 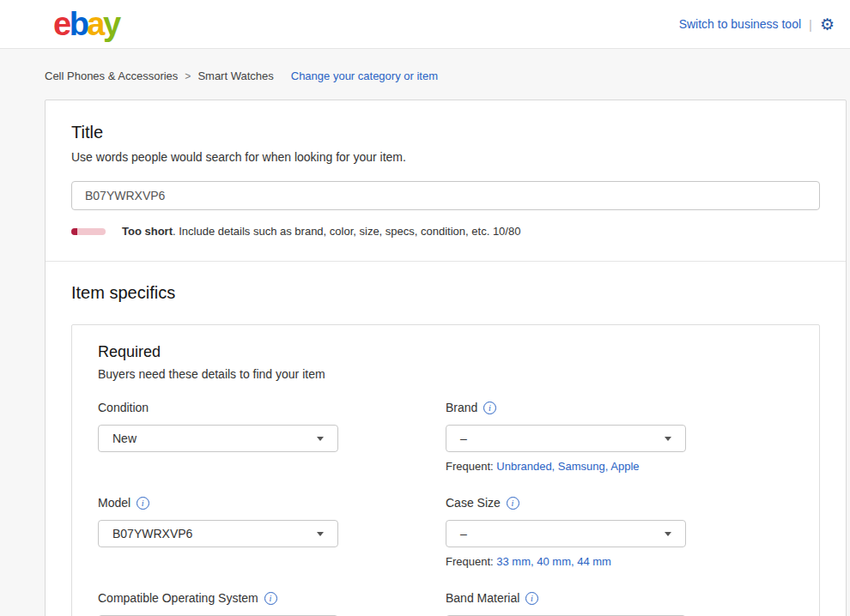 I want to click on frequent-link: Samsung, so click(x=584, y=467).